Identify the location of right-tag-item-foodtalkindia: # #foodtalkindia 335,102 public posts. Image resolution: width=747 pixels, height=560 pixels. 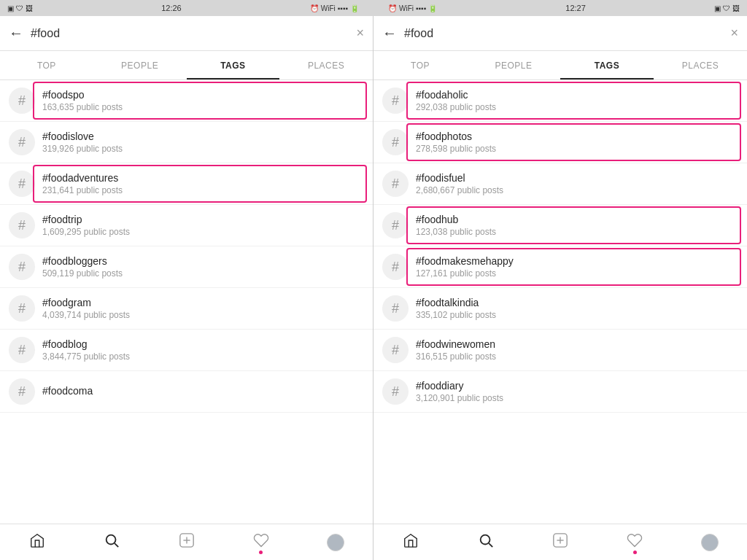
(560, 309).